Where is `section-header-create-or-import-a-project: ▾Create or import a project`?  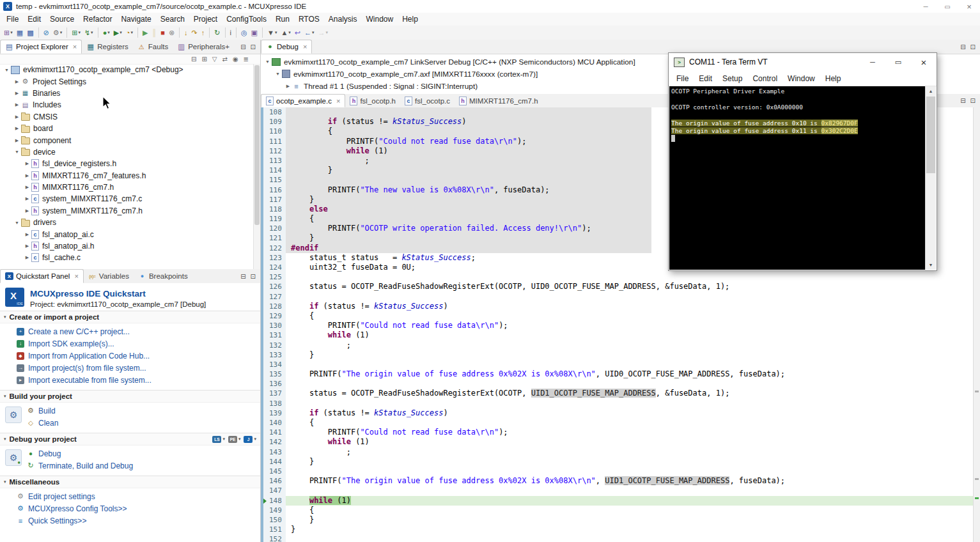
section-header-create-or-import-a-project: ▾Create or import a project is located at coordinates (130, 317).